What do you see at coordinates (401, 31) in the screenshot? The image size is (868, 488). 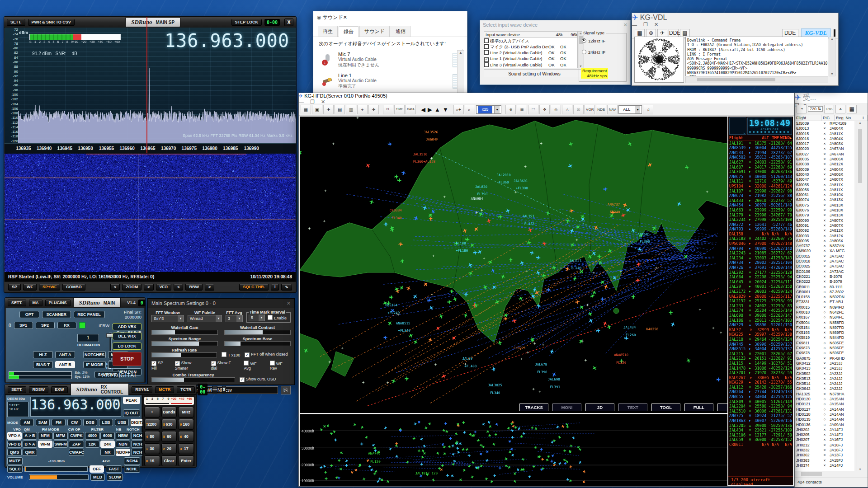 I see `tab-communication: 通信` at bounding box center [401, 31].